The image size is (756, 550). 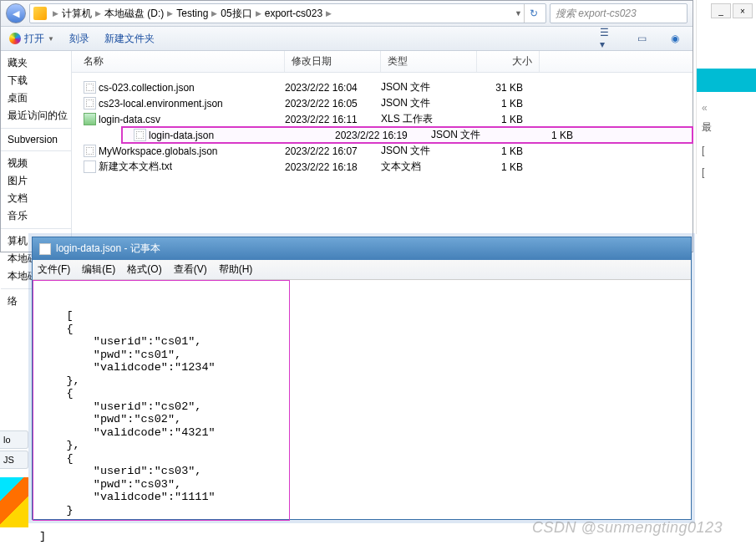 What do you see at coordinates (627, 528) in the screenshot?
I see `watermark: CSDN @sunmengting0123` at bounding box center [627, 528].